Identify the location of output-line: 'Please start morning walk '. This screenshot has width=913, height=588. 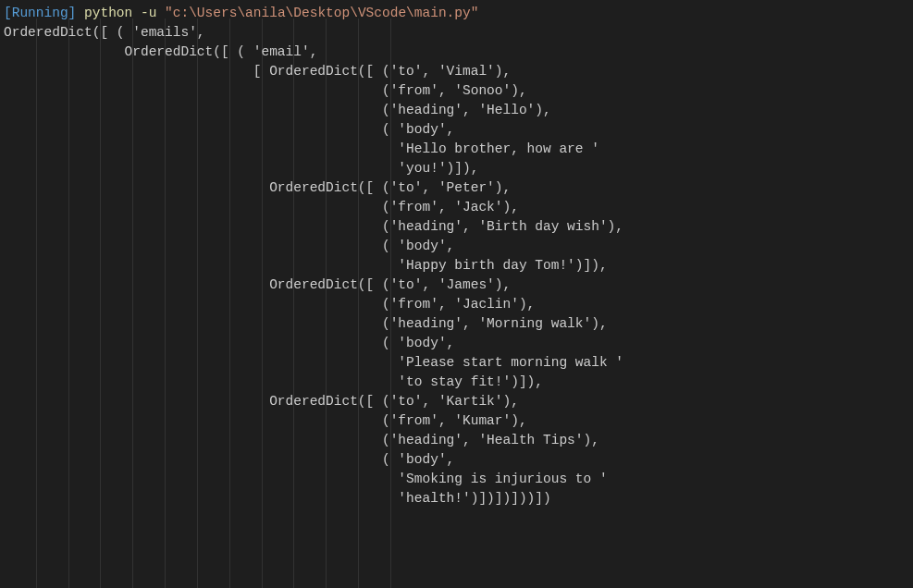
(459, 362).